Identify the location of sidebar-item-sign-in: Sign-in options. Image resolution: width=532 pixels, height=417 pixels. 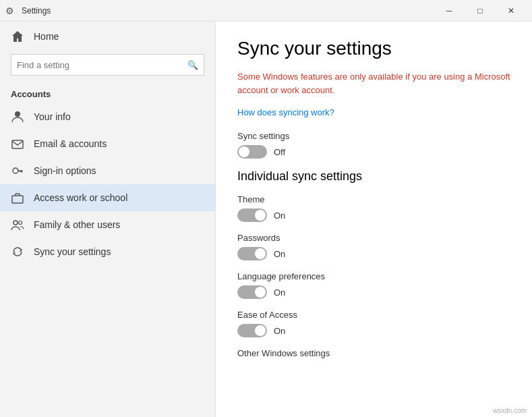
(108, 171).